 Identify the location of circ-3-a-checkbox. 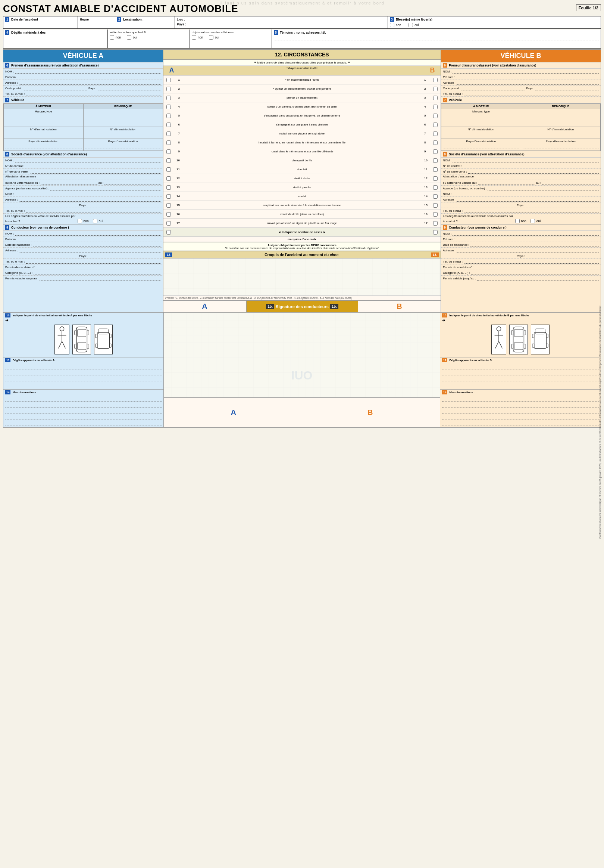
(168, 98).